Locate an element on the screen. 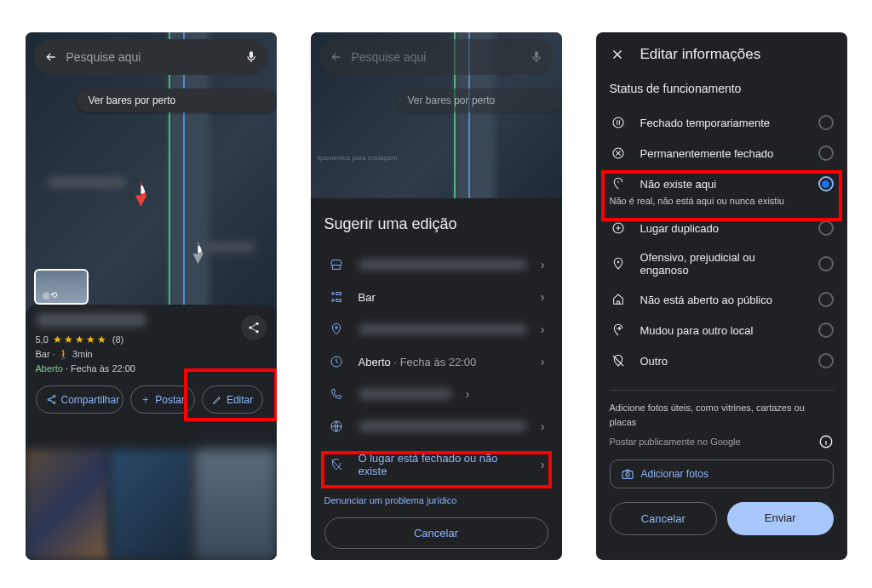  status-option-label: Outro is located at coordinates (722, 361).